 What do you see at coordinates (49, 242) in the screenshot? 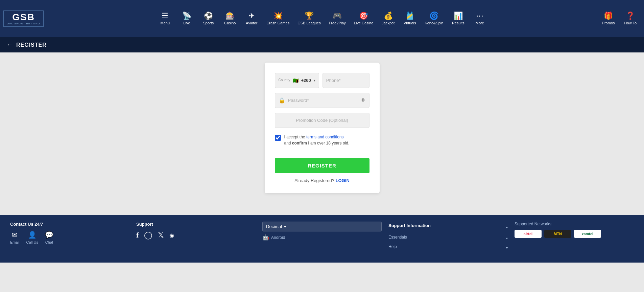
I see `chat-label: Chat` at bounding box center [49, 242].